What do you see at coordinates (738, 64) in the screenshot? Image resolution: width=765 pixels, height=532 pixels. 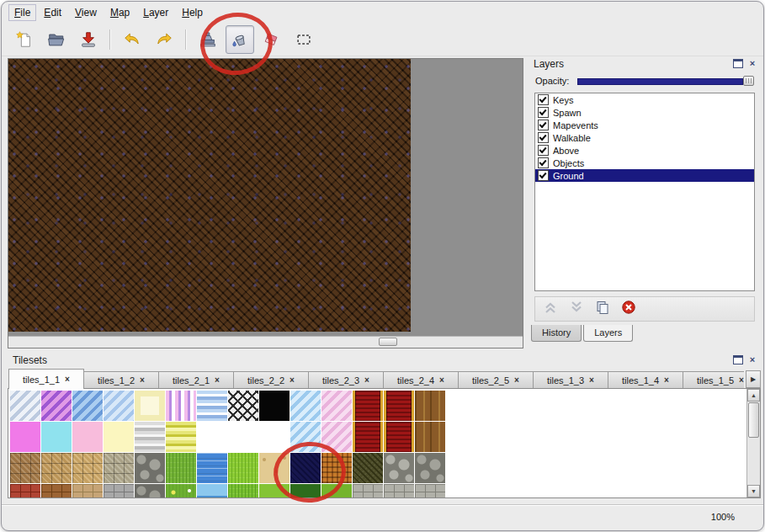 I see `float-panel-icon` at bounding box center [738, 64].